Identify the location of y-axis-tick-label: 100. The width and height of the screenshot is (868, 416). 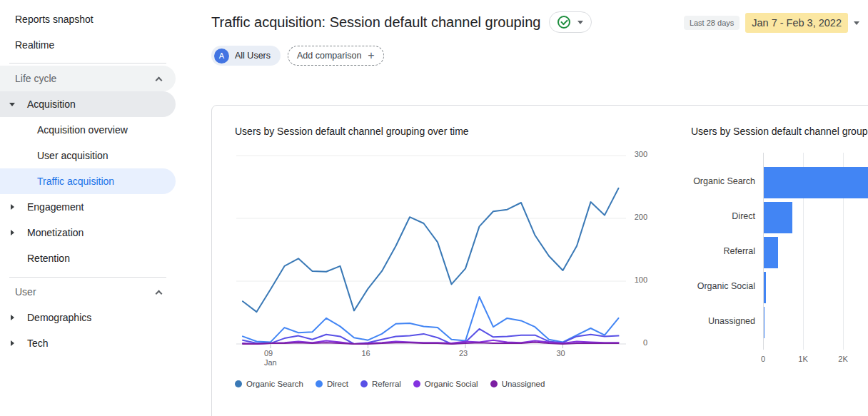
(638, 280).